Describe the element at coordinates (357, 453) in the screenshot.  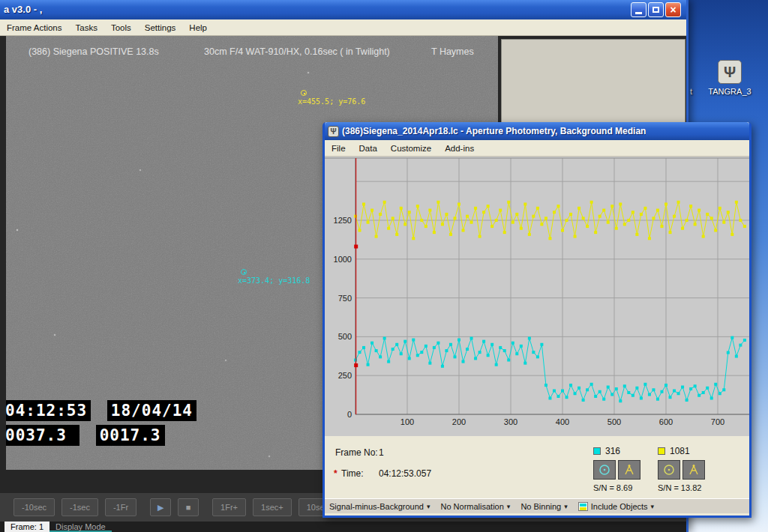
I see `frame-no-label: Frame No:` at that location.